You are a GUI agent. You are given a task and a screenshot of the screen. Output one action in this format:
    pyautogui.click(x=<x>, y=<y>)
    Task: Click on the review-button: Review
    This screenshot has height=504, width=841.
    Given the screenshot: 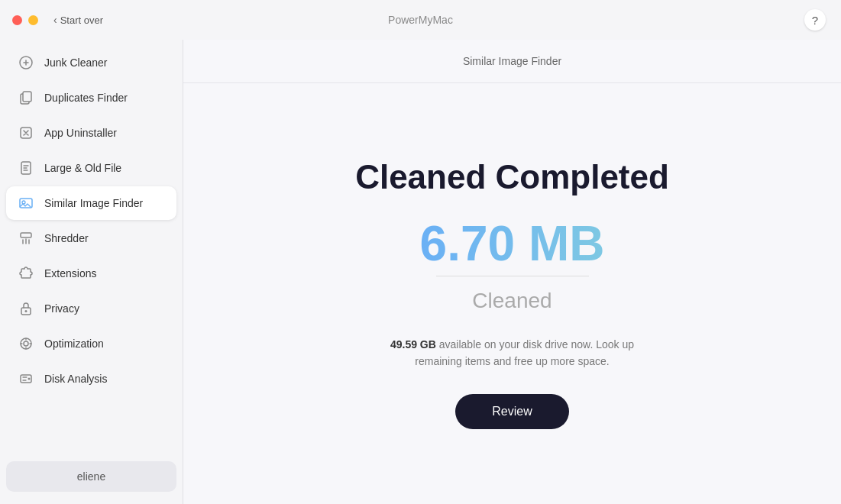 What is the action you would take?
    pyautogui.click(x=512, y=412)
    